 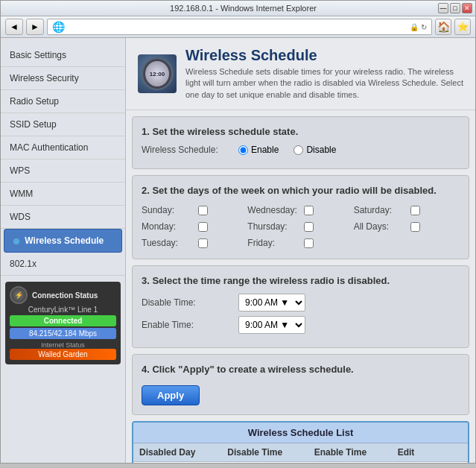 What do you see at coordinates (157, 74) in the screenshot?
I see `wireless-schedule-icon: 12:00` at bounding box center [157, 74].